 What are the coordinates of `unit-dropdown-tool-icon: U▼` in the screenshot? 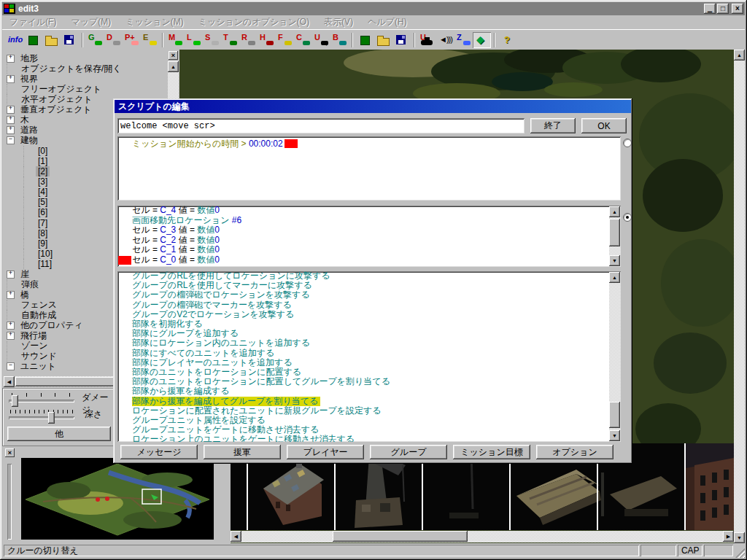 It's located at (321, 40).